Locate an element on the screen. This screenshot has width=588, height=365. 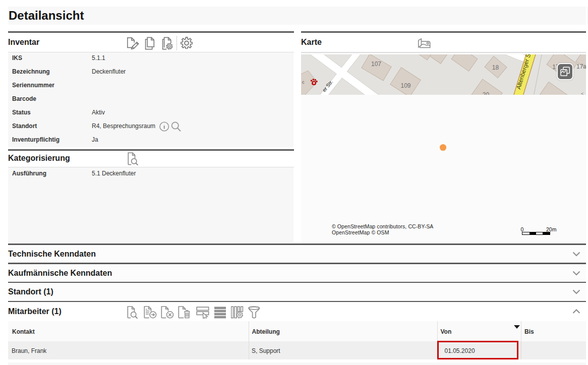
svg-text: 17a is located at coordinates (581, 67).